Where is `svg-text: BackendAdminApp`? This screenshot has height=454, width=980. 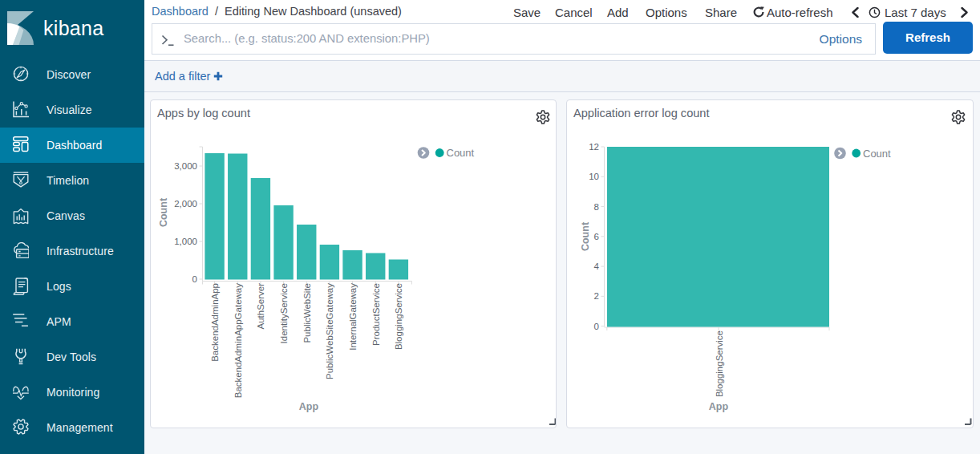 svg-text: BackendAdminApp is located at coordinates (215, 322).